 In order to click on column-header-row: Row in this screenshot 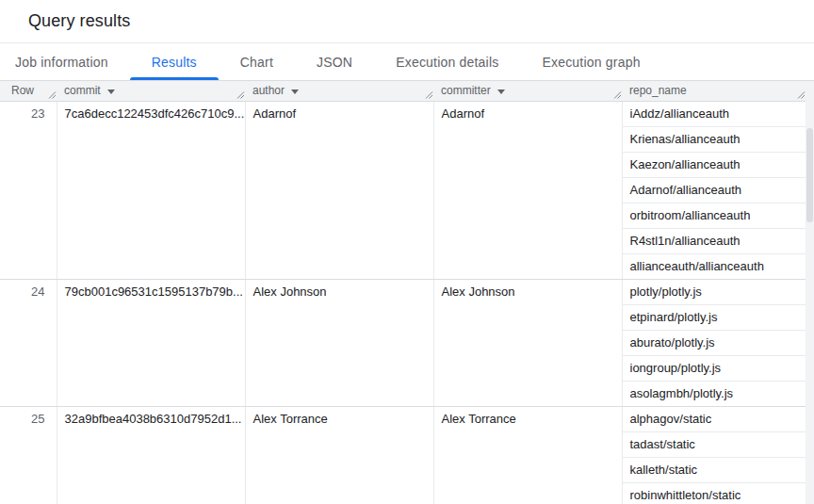, I will do `click(28, 90)`.